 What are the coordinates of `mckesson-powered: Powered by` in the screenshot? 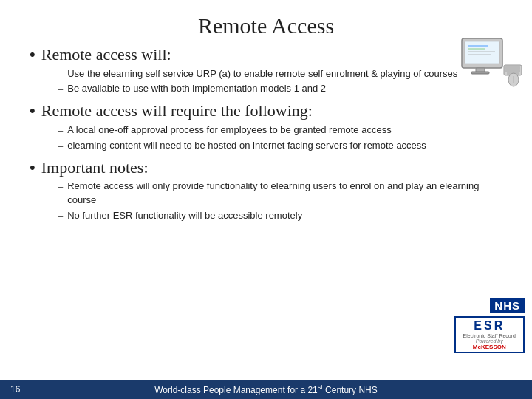 It's located at (489, 341).